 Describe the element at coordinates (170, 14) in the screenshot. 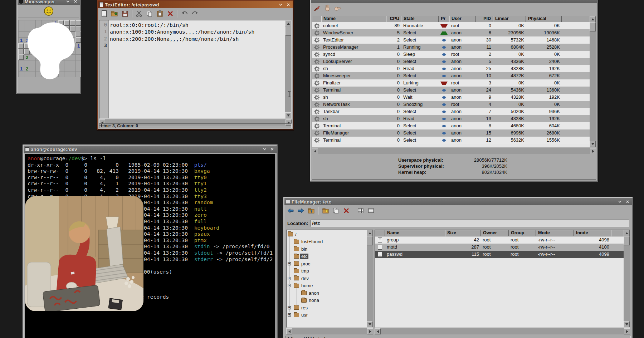

I see `delete-red-x-icon` at that location.